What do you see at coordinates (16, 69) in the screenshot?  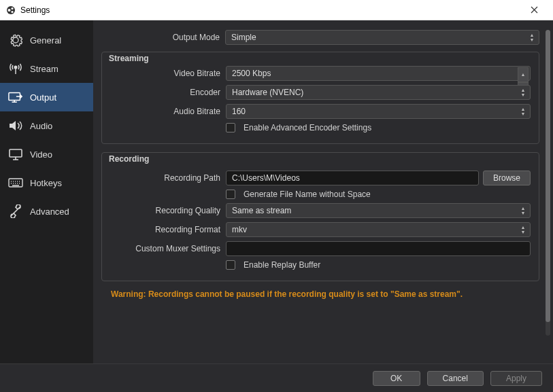 I see `antenna-icon` at bounding box center [16, 69].